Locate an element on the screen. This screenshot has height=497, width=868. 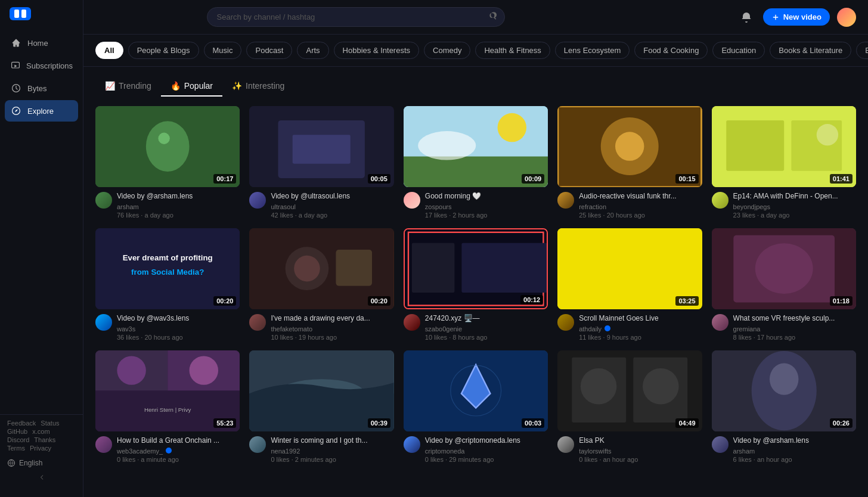
header-actions: New video is located at coordinates (796, 17).